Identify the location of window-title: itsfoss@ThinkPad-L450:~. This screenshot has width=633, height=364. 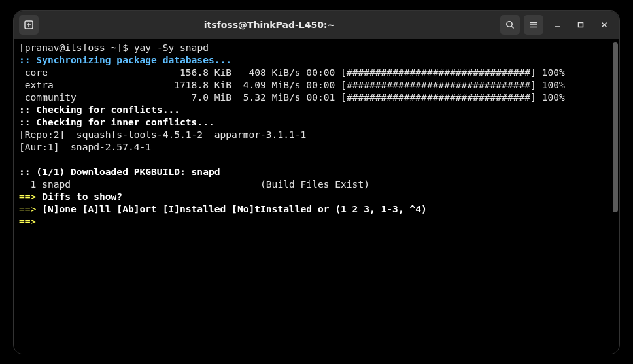
(269, 25).